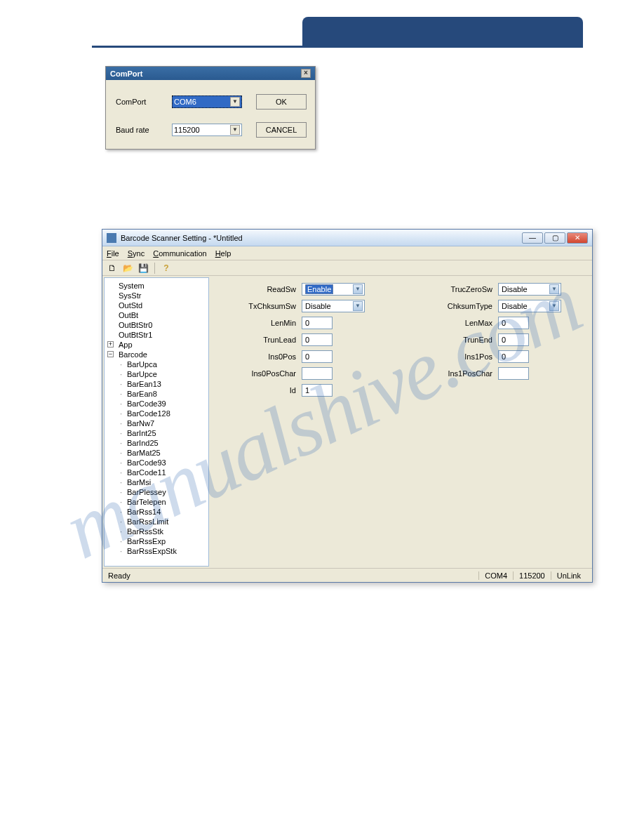  Describe the element at coordinates (156, 551) in the screenshot. I see `tree-item-barrssexpstk: BarRssExpStk` at that location.